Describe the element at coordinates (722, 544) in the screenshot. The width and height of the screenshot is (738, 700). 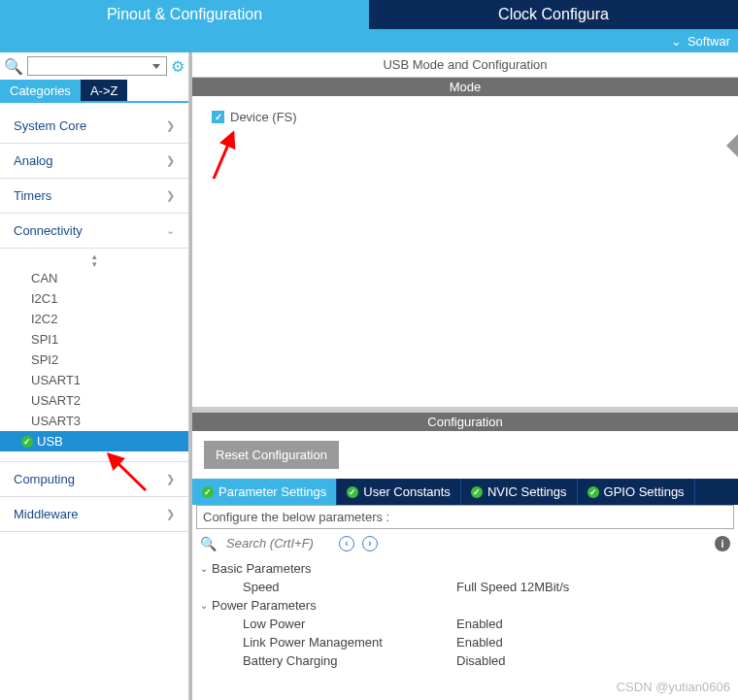
I see `info-icon: i` at that location.